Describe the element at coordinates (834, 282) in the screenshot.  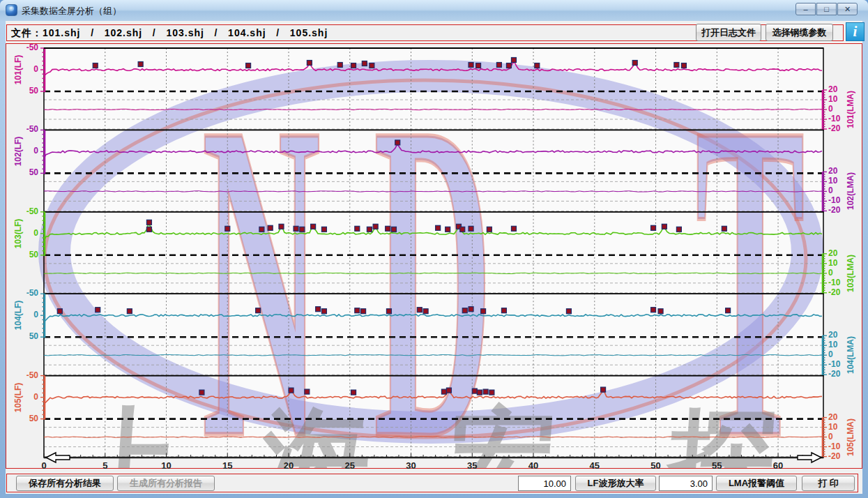
I see `lma-tick-103: -10` at that location.